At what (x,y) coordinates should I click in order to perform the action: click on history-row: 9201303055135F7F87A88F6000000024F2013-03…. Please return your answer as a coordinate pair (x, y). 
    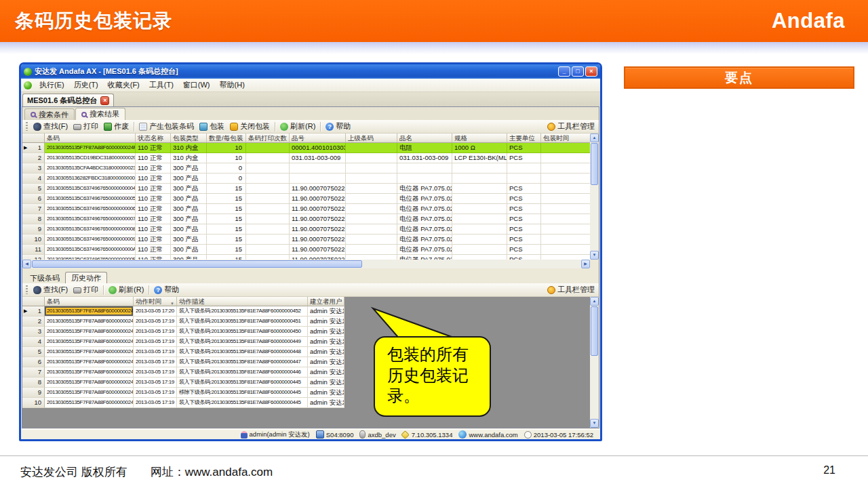
    Looking at the image, I should click on (307, 393).